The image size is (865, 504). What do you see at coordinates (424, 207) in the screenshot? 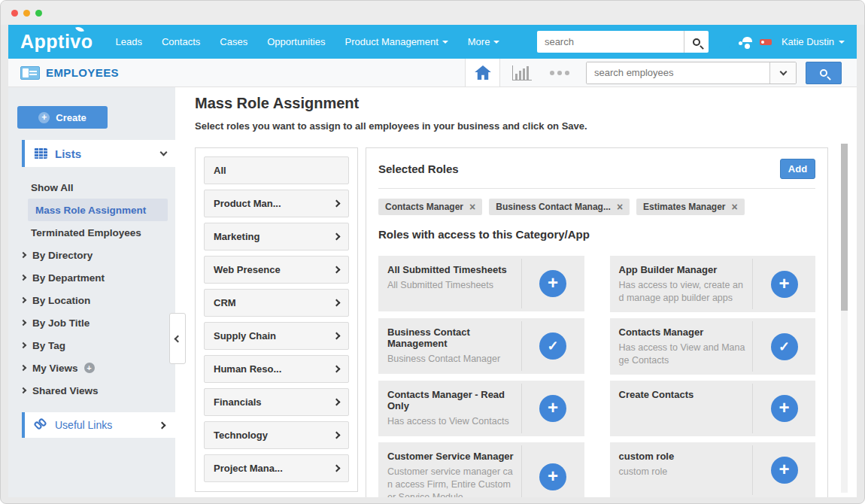
I see `role-chip-label: Contacts Manager` at bounding box center [424, 207].